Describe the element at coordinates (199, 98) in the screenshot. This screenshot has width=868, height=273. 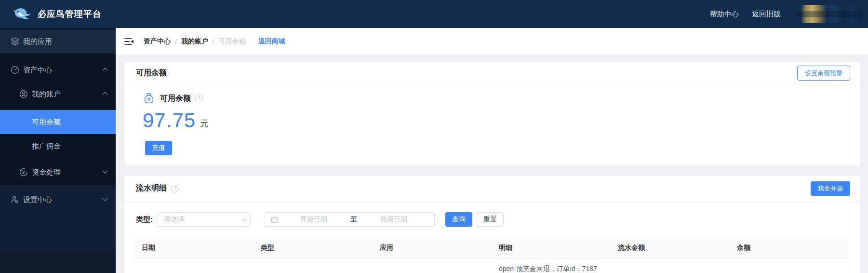
I see `balance-help-icon: ?` at that location.